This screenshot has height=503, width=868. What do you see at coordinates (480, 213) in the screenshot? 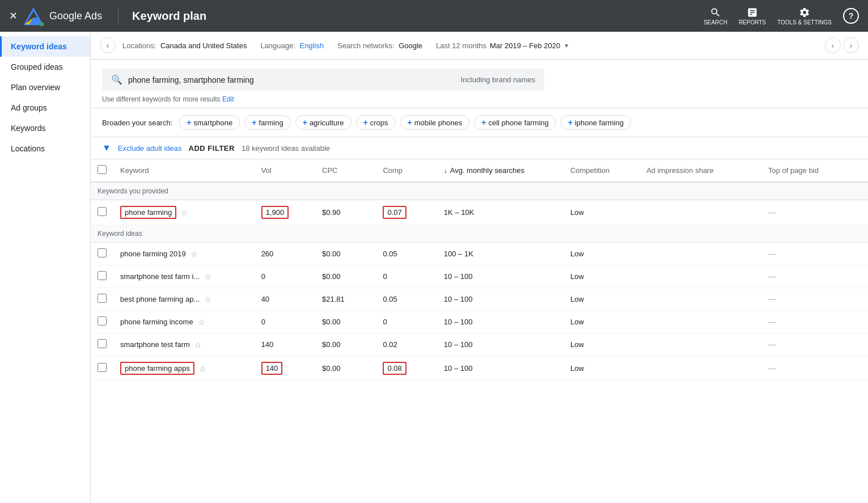
I see `table-row: phone farming ☆ 1,900 $0.90 0.07 1K – 10…` at bounding box center [480, 213].